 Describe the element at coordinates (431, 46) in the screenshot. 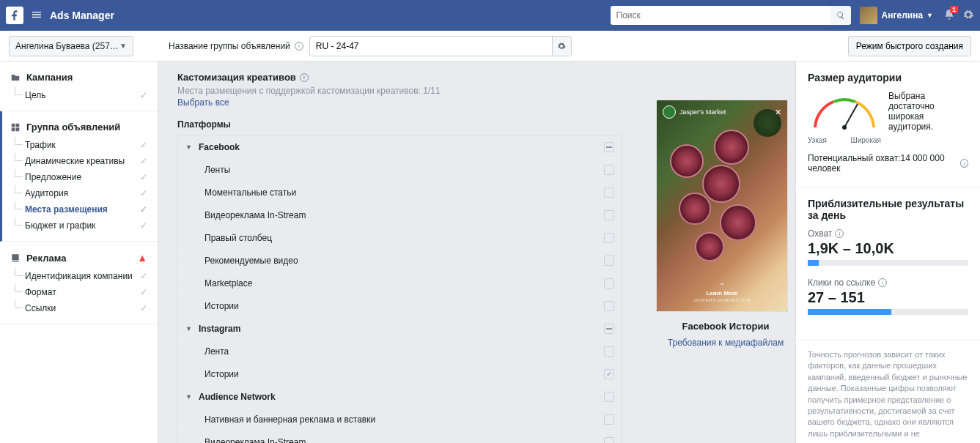

I see `adset-name-input` at that location.